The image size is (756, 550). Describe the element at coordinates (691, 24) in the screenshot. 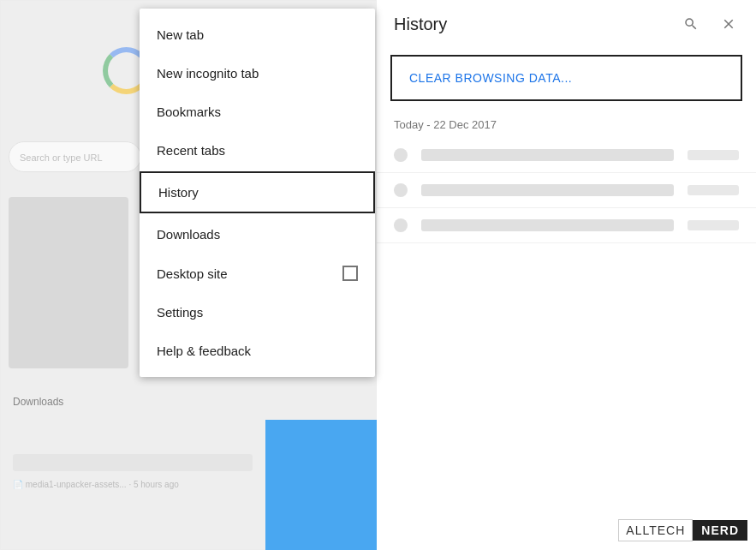

I see `search-icon` at that location.